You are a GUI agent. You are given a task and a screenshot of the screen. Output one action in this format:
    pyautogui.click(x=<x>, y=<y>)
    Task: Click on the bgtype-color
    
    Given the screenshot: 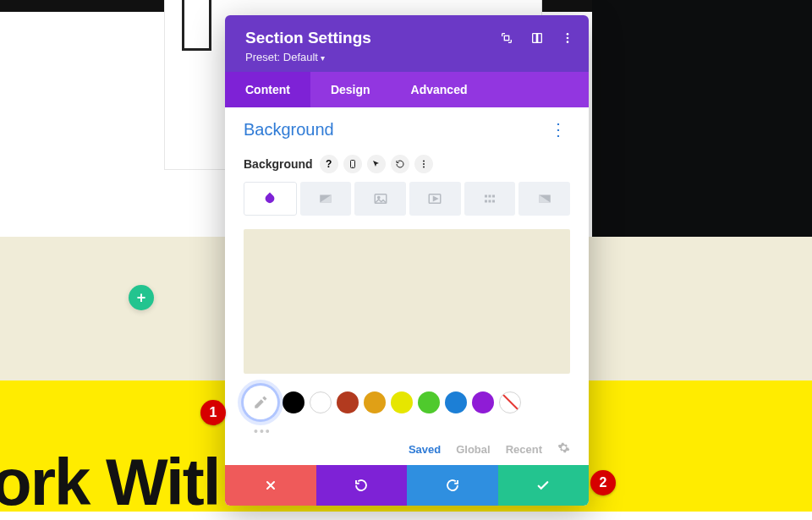 What is the action you would take?
    pyautogui.click(x=271, y=199)
    